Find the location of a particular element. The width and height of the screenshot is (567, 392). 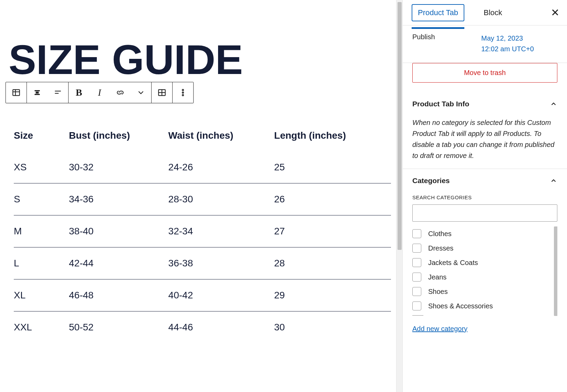

category-item: Shoes & Accessories is located at coordinates (485, 306).